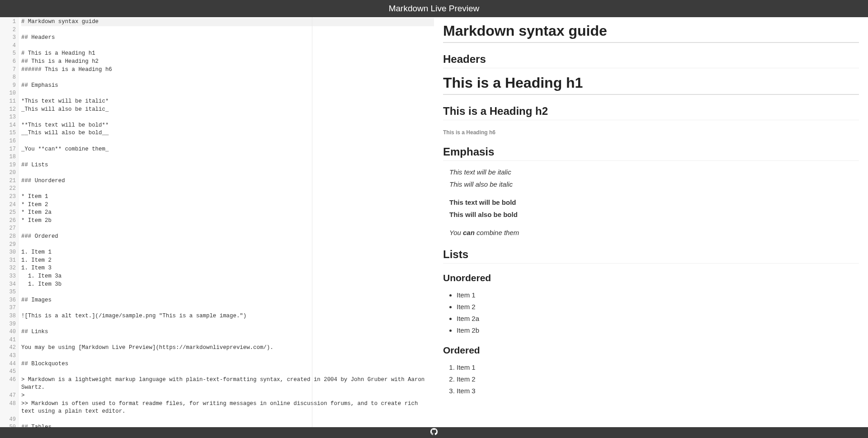 This screenshot has height=438, width=868. Describe the element at coordinates (228, 253) in the screenshot. I see `editor-line: 1. Item 1` at that location.